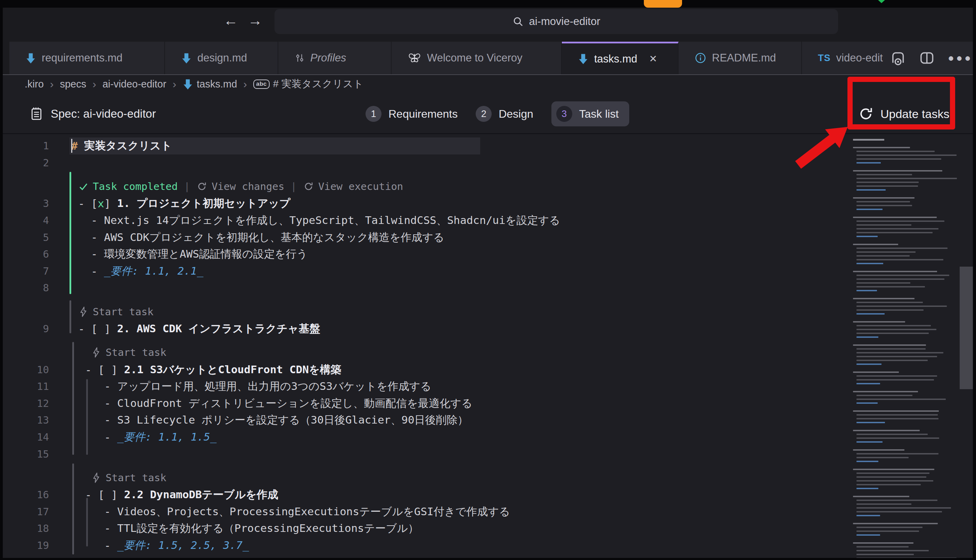 The height and width of the screenshot is (560, 976). What do you see at coordinates (928, 58) in the screenshot?
I see `editor-actions: ●●●` at bounding box center [928, 58].